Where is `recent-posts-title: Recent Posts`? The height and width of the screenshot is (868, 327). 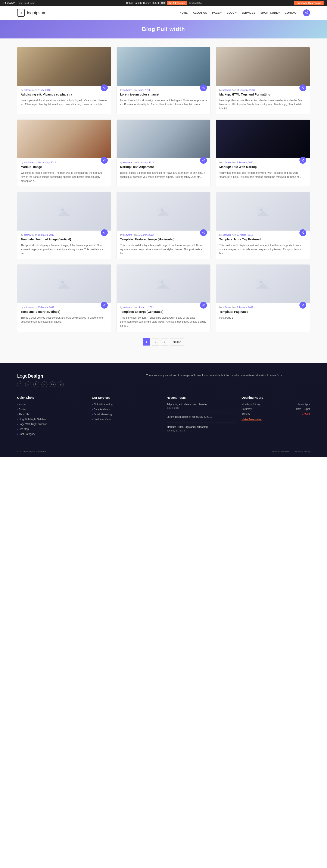
recent-posts-title: Recent Posts is located at coordinates (201, 398).